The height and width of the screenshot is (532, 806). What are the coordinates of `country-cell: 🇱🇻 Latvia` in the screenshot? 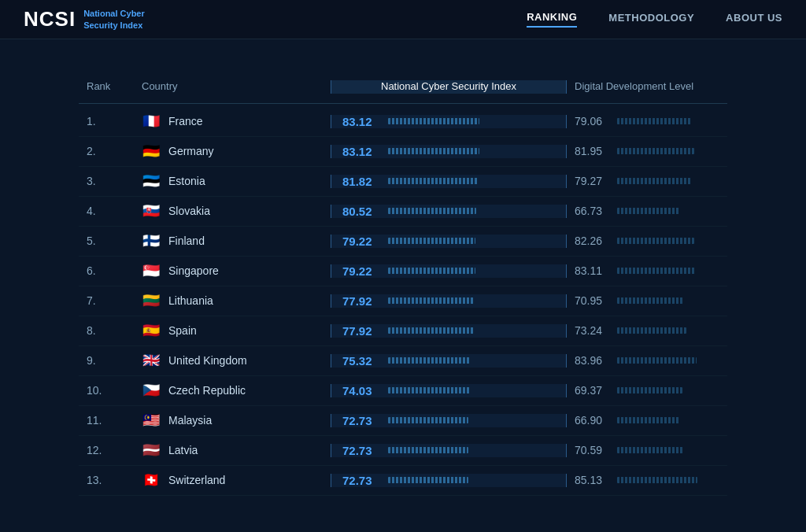 It's located at (236, 450).